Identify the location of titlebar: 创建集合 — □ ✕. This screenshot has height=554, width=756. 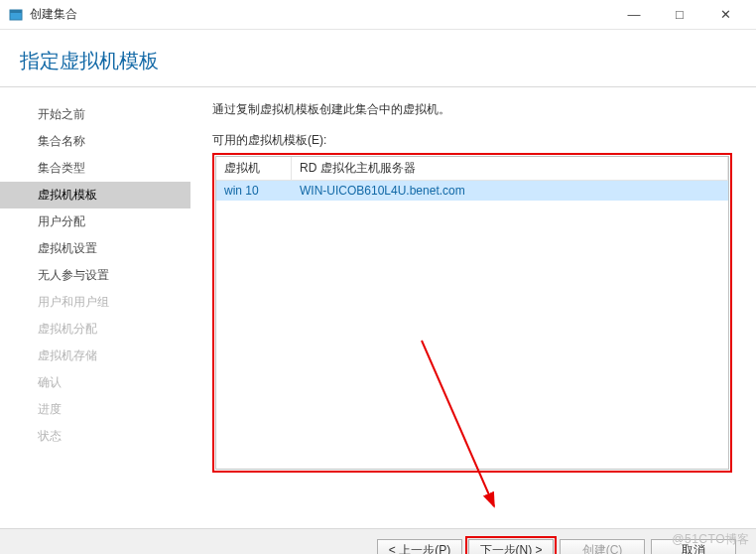
(378, 15).